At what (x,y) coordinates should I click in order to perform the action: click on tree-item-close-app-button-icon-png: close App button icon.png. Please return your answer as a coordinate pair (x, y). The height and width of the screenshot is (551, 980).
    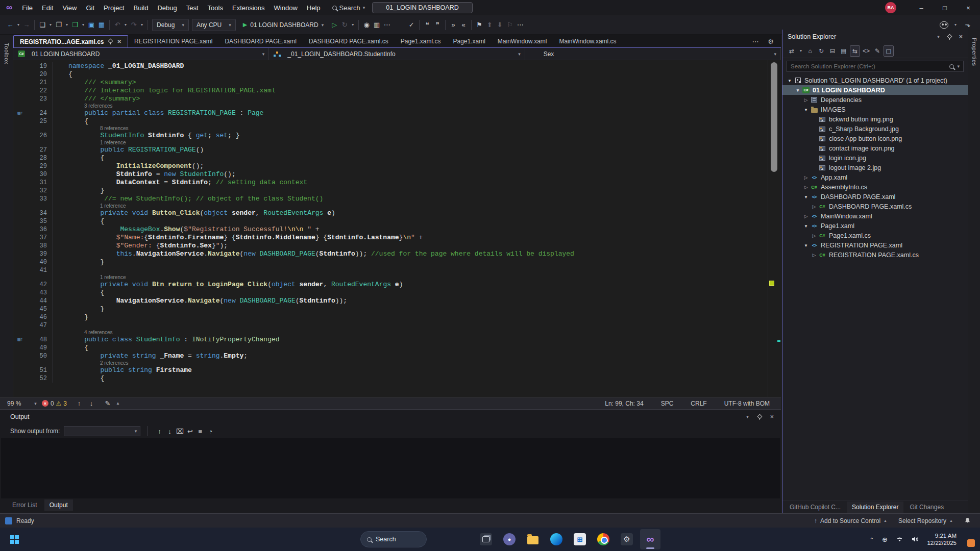
    Looking at the image, I should click on (875, 139).